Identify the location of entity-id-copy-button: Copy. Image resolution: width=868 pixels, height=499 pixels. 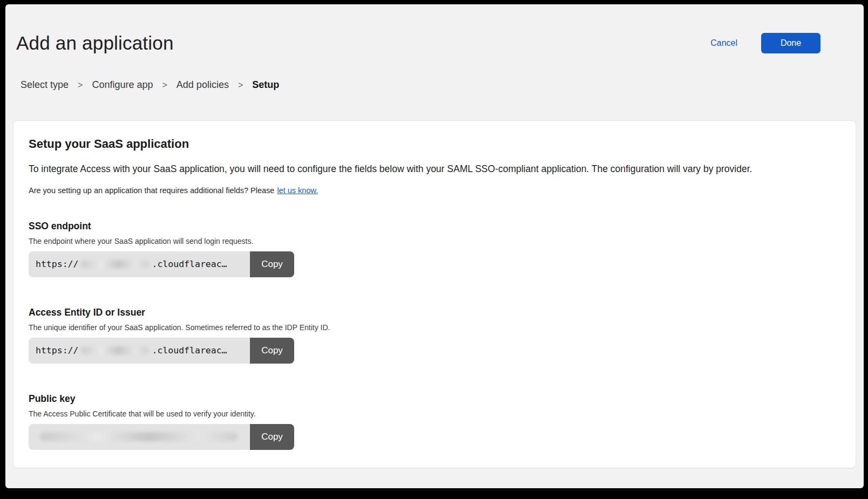
(272, 351).